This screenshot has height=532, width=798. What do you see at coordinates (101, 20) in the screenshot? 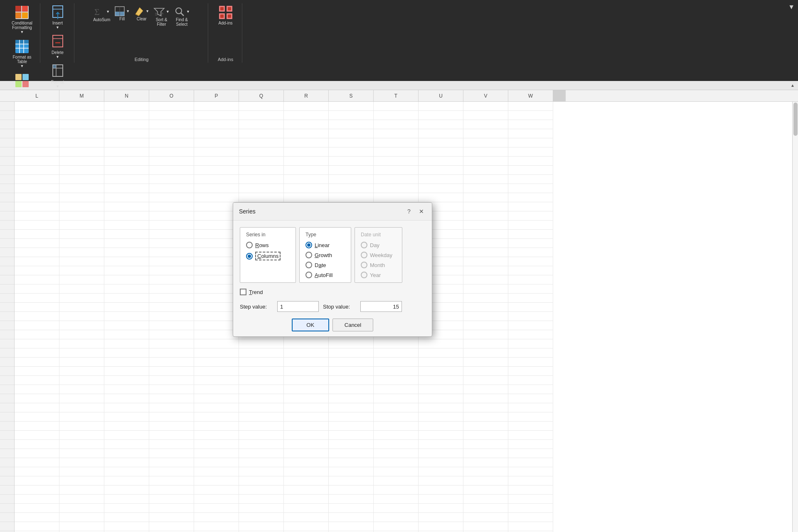
I see `autosum-label: AutoSum` at bounding box center [101, 20].